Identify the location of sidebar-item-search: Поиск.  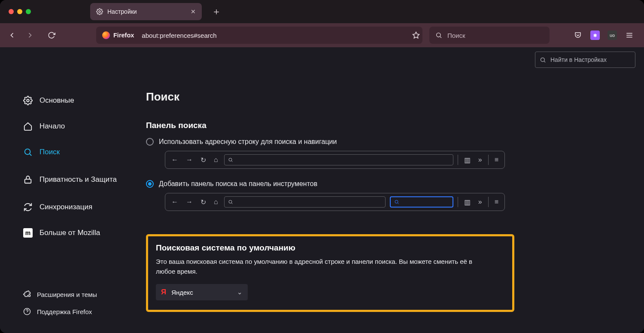
(80, 152).